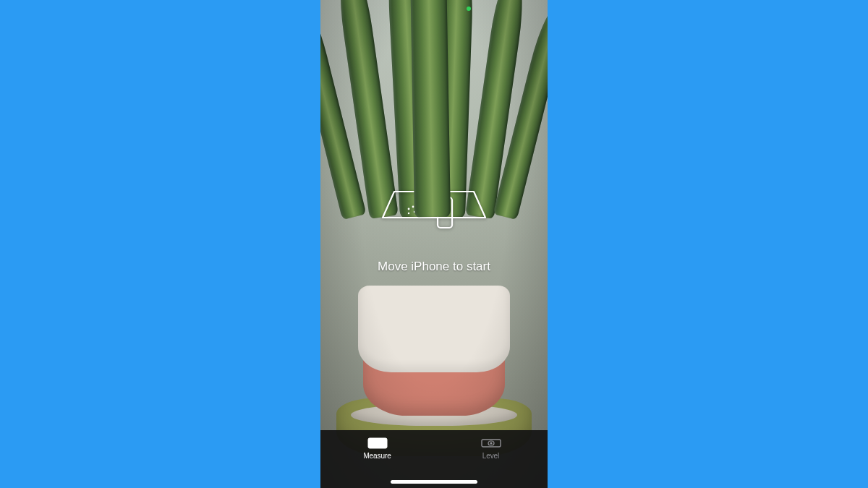  What do you see at coordinates (434, 267) in the screenshot?
I see `ar-hint-text: Move iPhone to start` at bounding box center [434, 267].